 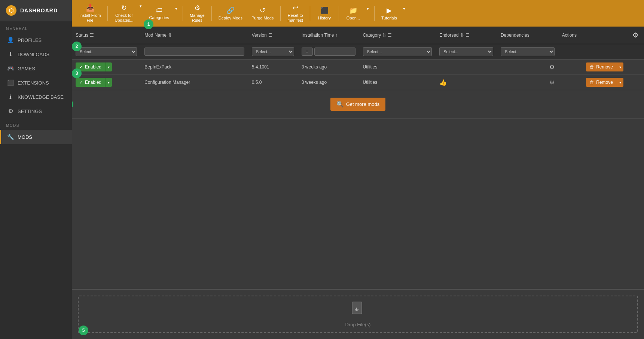 What do you see at coordinates (159, 13) in the screenshot?
I see `categories-button: 🏷 Categories` at bounding box center [159, 13].